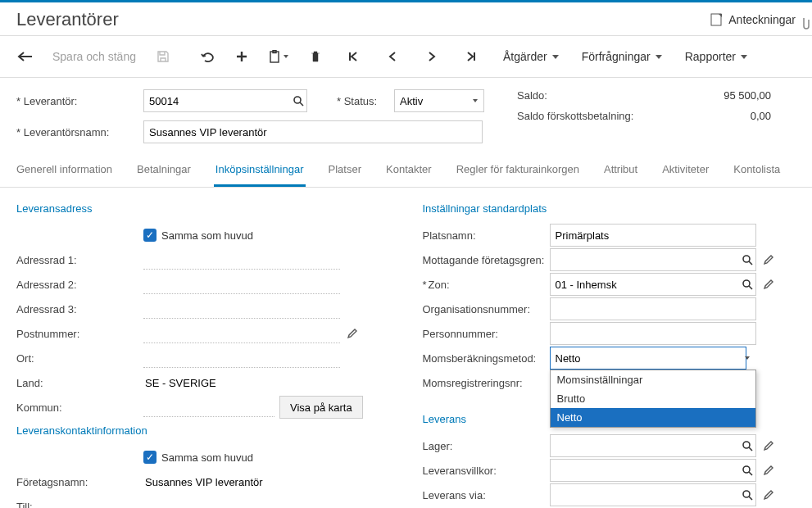 This screenshot has width=812, height=508. What do you see at coordinates (392, 57) in the screenshot?
I see `prev-button` at bounding box center [392, 57].